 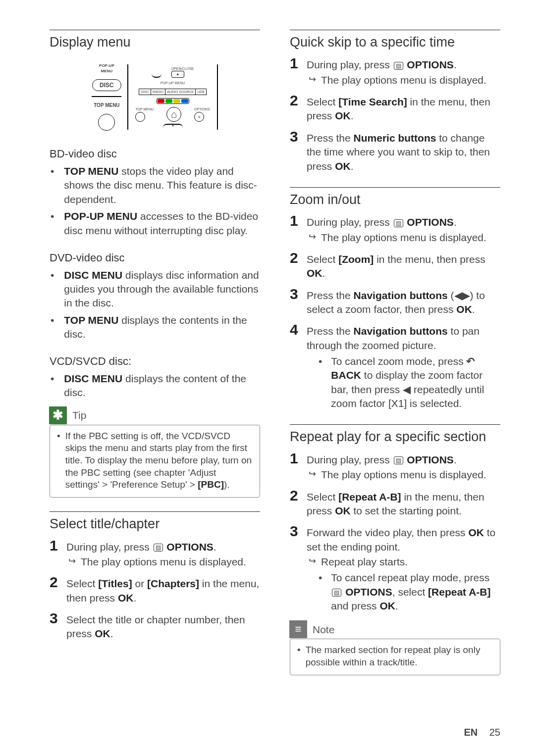 What do you see at coordinates (155, 452) in the screenshot?
I see `tip-box: ✱ Tip If the PBC setting is off, the VCD…` at bounding box center [155, 452].